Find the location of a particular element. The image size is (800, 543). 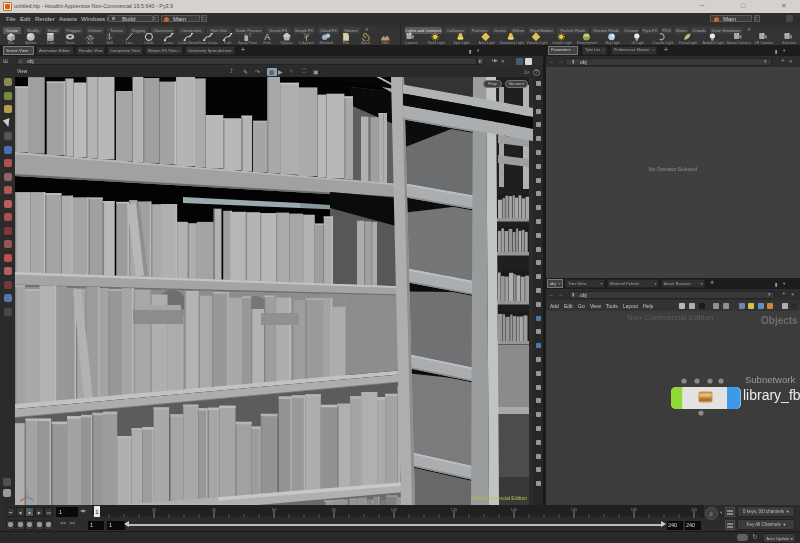

svg-text: 40 is located at coordinates (214, 510).